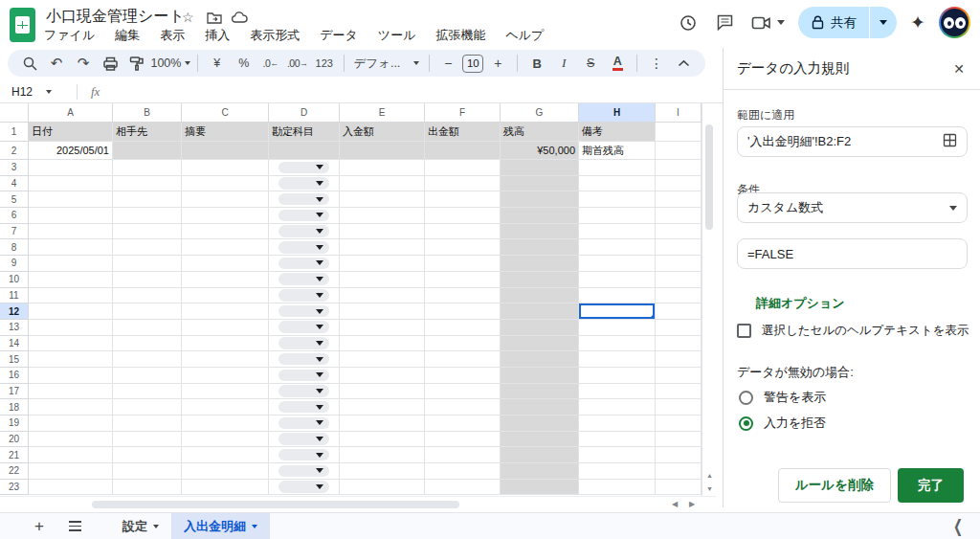 This screenshot has width=980, height=539. I want to click on cell-A23, so click(71, 488).